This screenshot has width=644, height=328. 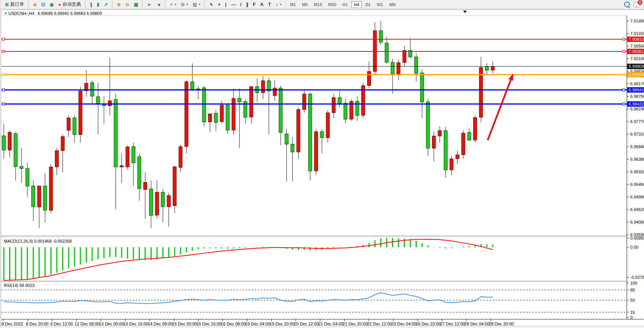 What do you see at coordinates (637, 59) in the screenshot?
I see `price-axis-label: 7.00100` at bounding box center [637, 59].